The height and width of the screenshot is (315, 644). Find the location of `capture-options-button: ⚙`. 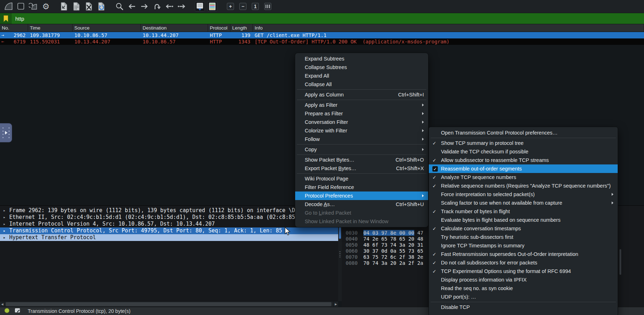

capture-options-button: ⚙ is located at coordinates (46, 6).